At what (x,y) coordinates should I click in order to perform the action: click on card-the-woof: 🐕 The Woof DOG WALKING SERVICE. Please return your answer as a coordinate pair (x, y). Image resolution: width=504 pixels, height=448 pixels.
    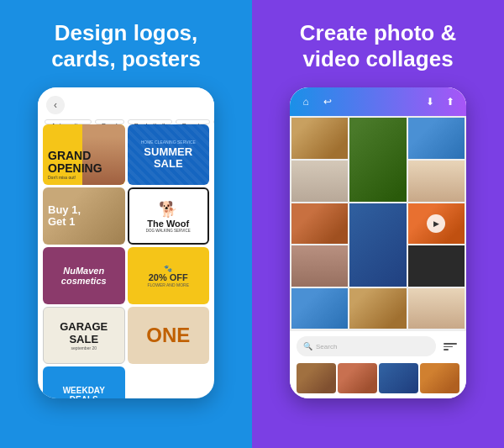
    Looking at the image, I should click on (169, 216).